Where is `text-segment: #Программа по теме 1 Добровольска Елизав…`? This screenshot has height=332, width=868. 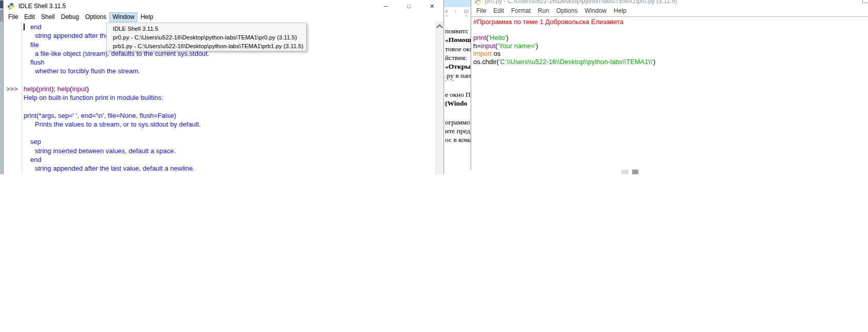
text-segment: #Программа по теме 1 Добровольска Елизав… is located at coordinates (549, 22).